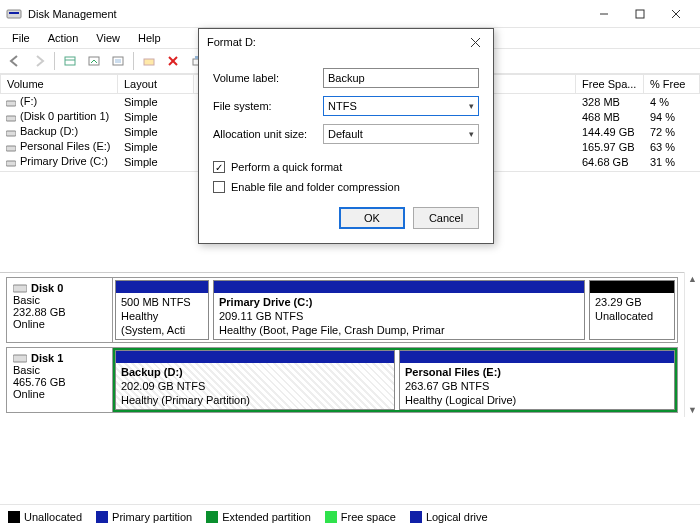  I want to click on file-system-select: NTFS▾, so click(401, 106).